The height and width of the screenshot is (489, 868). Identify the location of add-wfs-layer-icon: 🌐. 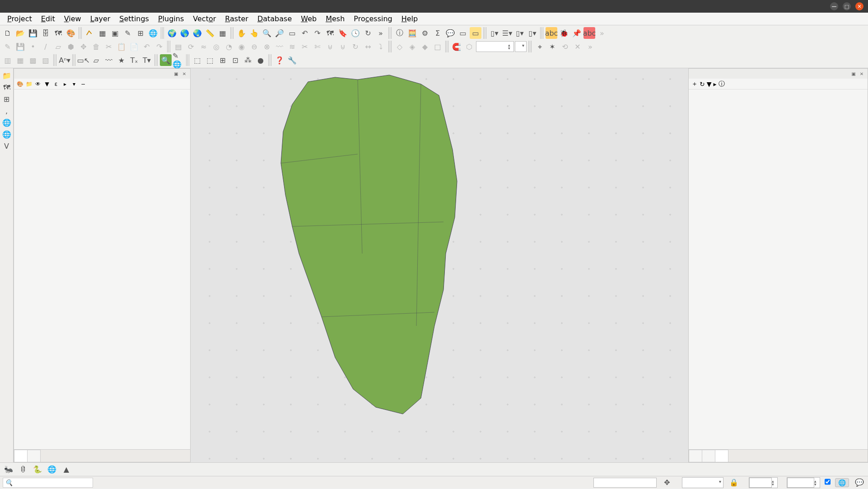
(7, 134).